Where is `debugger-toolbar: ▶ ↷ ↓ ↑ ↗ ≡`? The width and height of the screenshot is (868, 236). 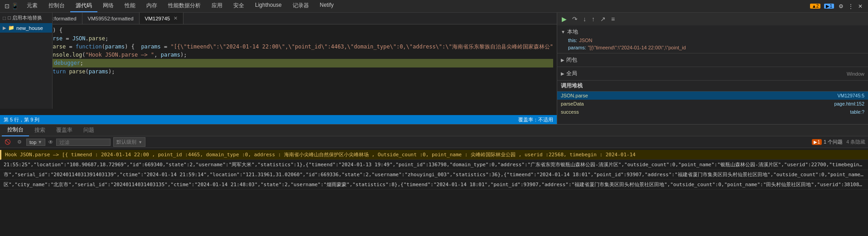
debugger-toolbar: ▶ ↷ ↓ ↑ ↗ ≡ is located at coordinates (713, 19).